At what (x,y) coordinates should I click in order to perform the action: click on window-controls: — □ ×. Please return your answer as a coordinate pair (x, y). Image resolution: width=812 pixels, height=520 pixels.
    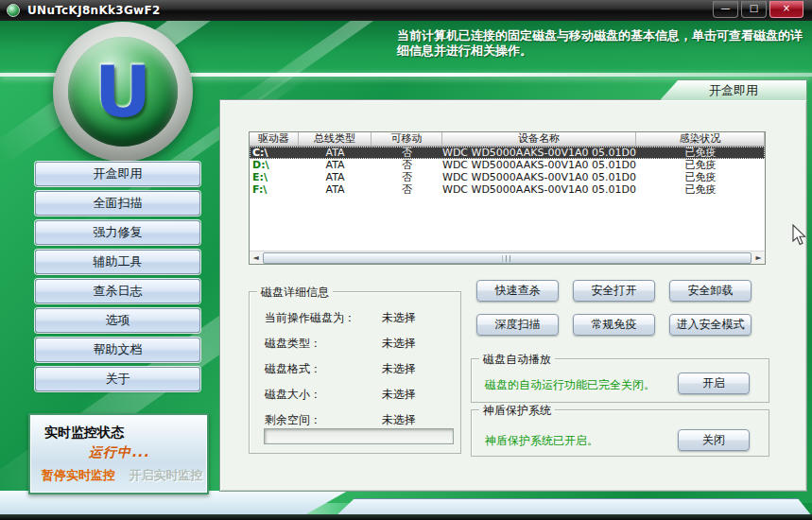
    Looking at the image, I should click on (758, 9).